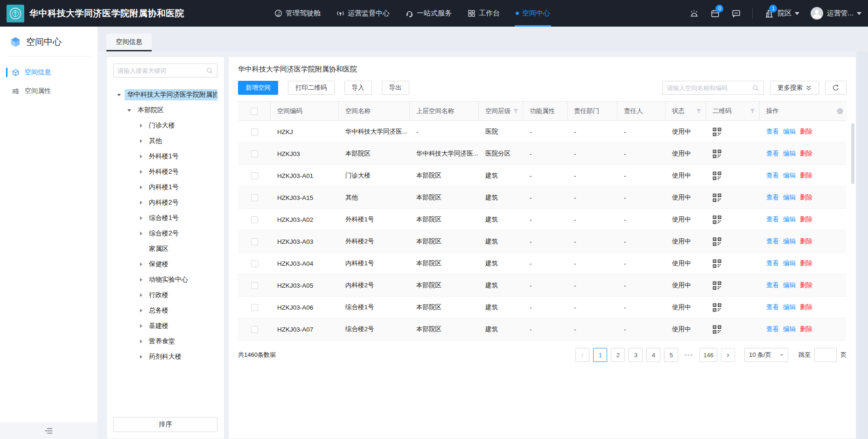 The width and height of the screenshot is (868, 439). I want to click on gear-icon, so click(840, 111).